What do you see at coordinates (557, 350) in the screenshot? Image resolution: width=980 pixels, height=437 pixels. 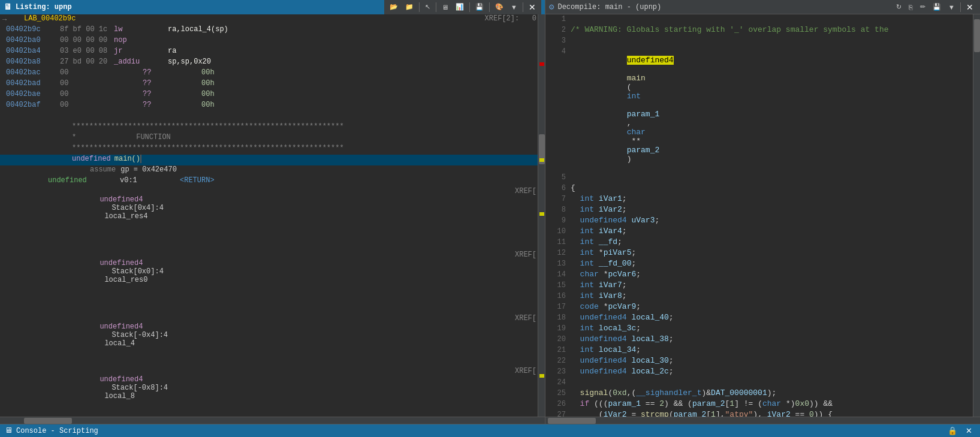 I see `dc-linenum-21: 21` at bounding box center [557, 350].